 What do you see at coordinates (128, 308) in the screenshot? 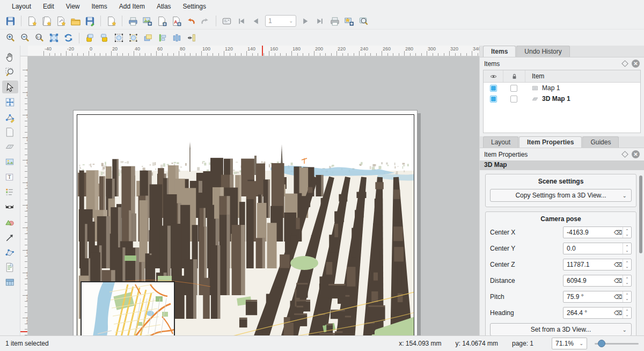
I see `map-item` at bounding box center [128, 308].